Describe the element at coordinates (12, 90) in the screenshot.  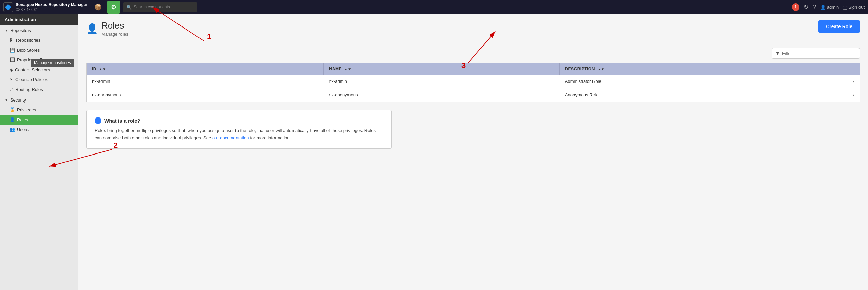
I see `routing-rules-icon: ⇌` at that location.